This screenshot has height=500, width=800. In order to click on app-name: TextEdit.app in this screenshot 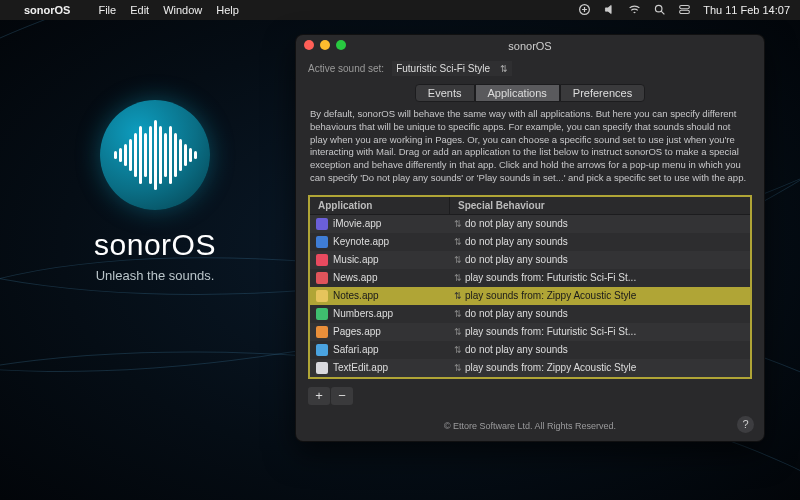, I will do `click(360, 368)`.